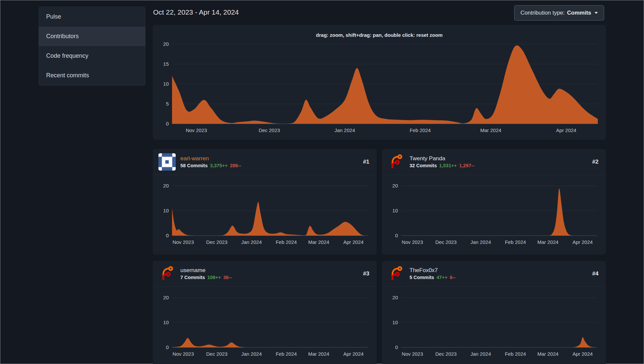 The image size is (644, 364). What do you see at coordinates (494, 162) in the screenshot?
I see `contributor-card-header: Twenty Panda 32 Commits 1,531++ 1,297-- …` at bounding box center [494, 162].